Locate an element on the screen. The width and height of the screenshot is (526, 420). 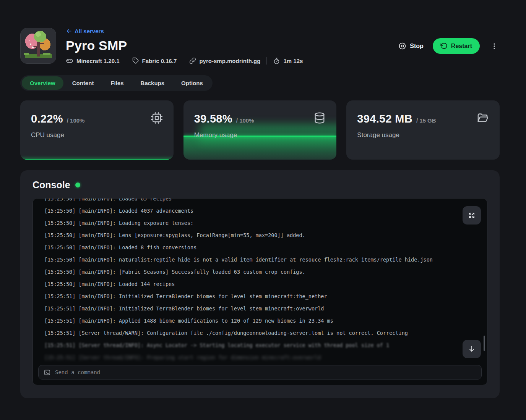
memory-usage-label: Memory usage is located at coordinates (265, 135).